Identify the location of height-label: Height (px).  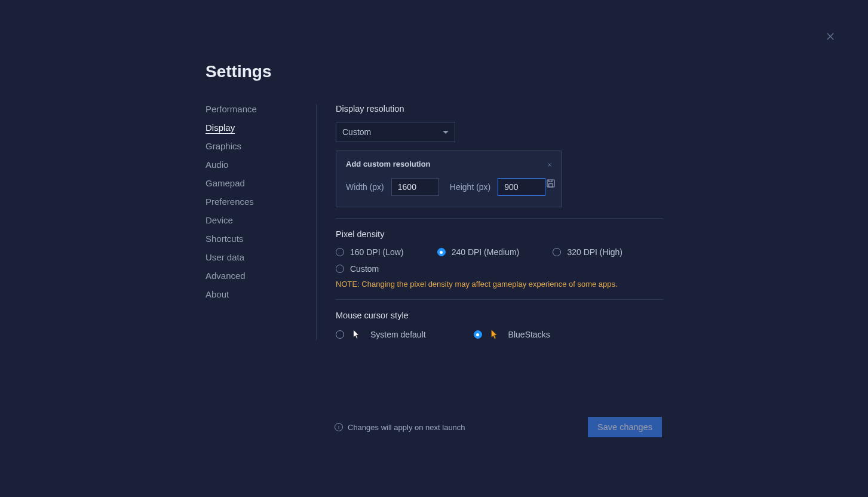
(470, 187).